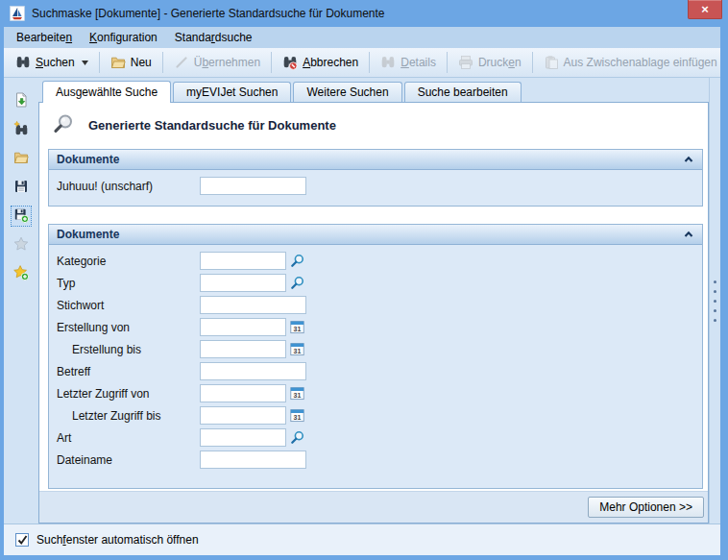 The image size is (728, 560). Describe the element at coordinates (52, 62) in the screenshot. I see `toolbar-button-suchen: Suchen` at that location.